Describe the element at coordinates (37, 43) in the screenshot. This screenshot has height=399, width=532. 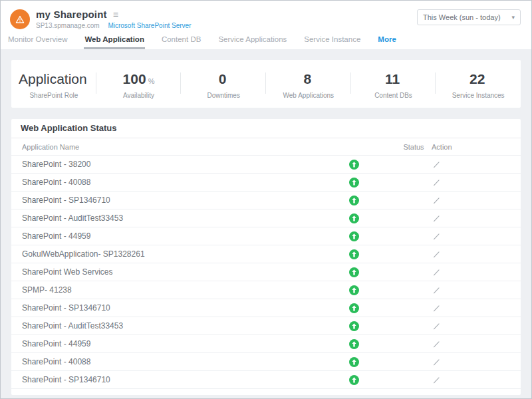
I see `tab-monitor-overview: Monitor Overview` at that location.